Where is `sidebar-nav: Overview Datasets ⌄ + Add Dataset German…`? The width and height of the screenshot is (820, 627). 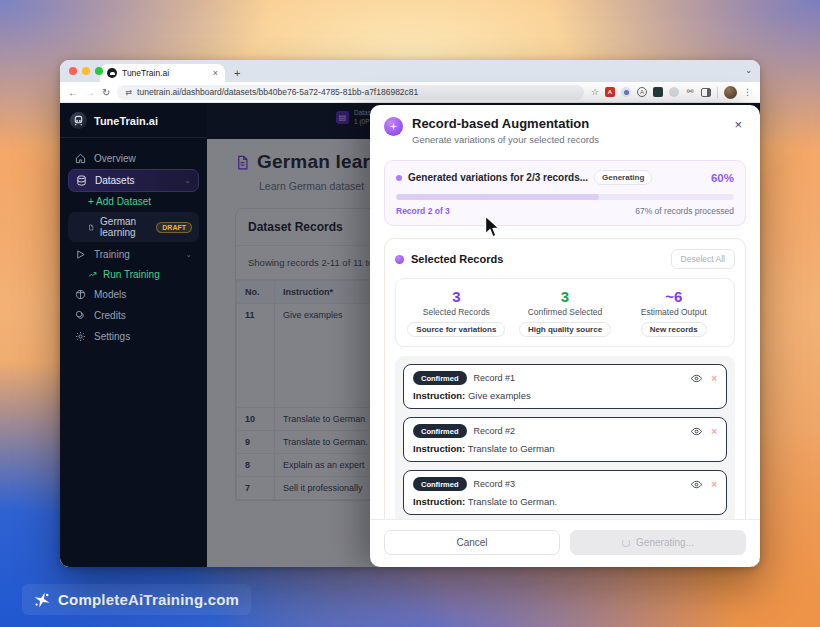 sidebar-nav: Overview Datasets ⌄ + Add Dataset German… is located at coordinates (134, 248).